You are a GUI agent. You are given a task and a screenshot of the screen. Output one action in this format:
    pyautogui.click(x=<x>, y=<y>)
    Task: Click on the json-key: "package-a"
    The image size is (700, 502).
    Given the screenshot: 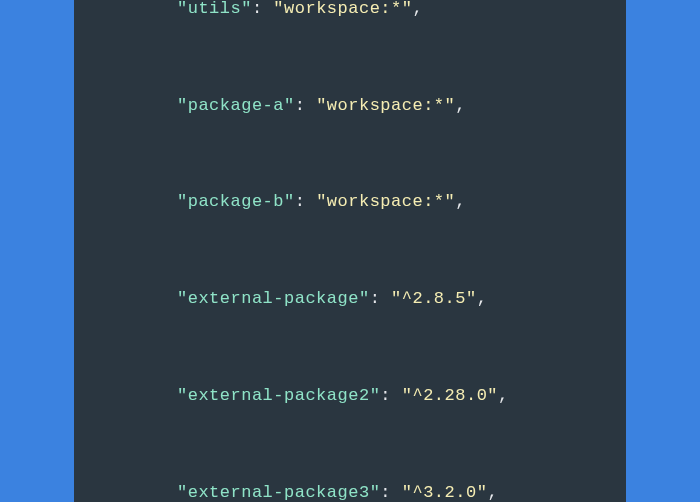 What is the action you would take?
    pyautogui.click(x=236, y=106)
    